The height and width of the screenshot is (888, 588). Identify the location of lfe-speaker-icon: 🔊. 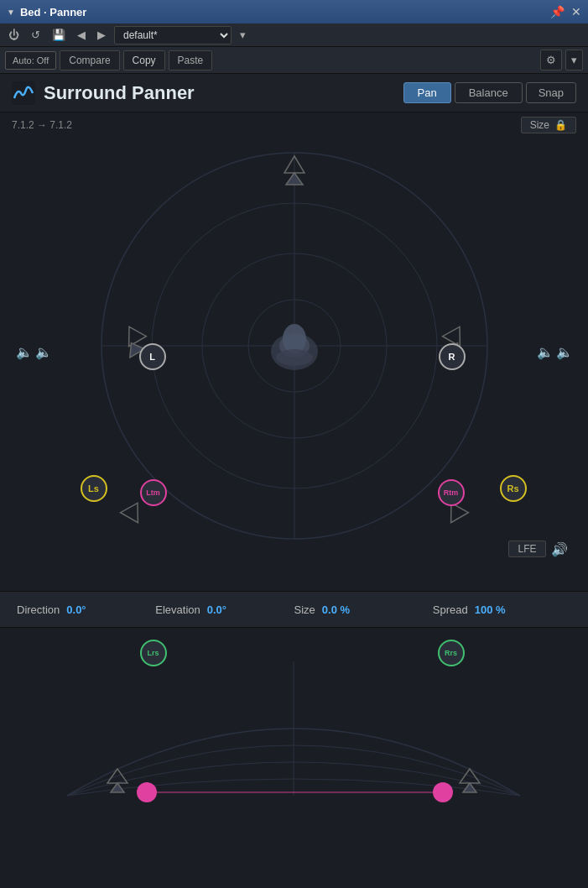
(559, 549).